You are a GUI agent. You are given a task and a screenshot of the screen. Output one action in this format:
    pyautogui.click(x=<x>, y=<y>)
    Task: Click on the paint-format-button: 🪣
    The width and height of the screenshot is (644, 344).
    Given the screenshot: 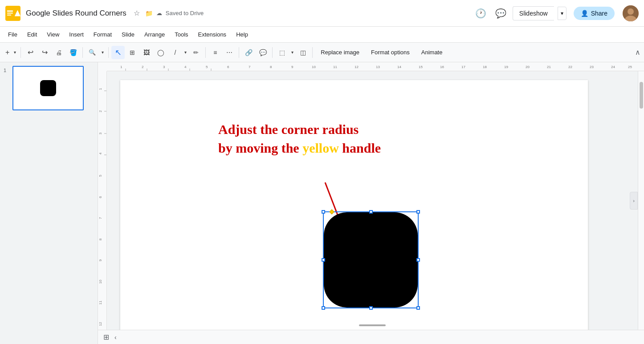 What is the action you would take?
    pyautogui.click(x=73, y=53)
    